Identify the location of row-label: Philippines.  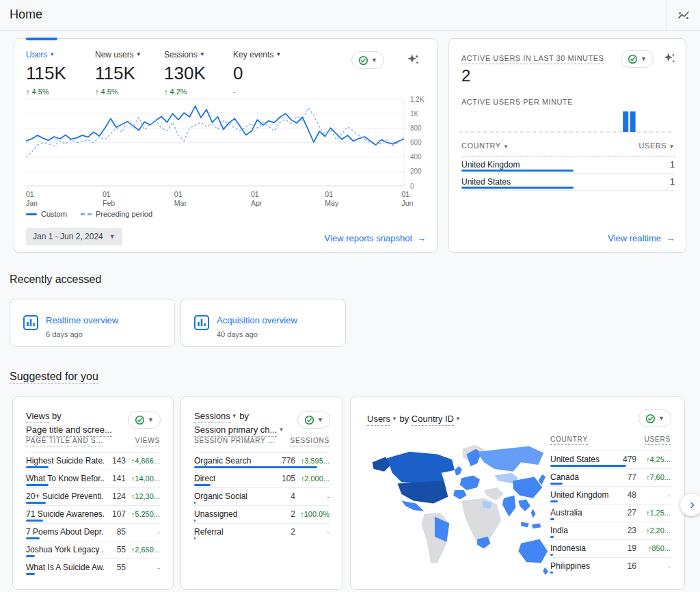
(570, 566).